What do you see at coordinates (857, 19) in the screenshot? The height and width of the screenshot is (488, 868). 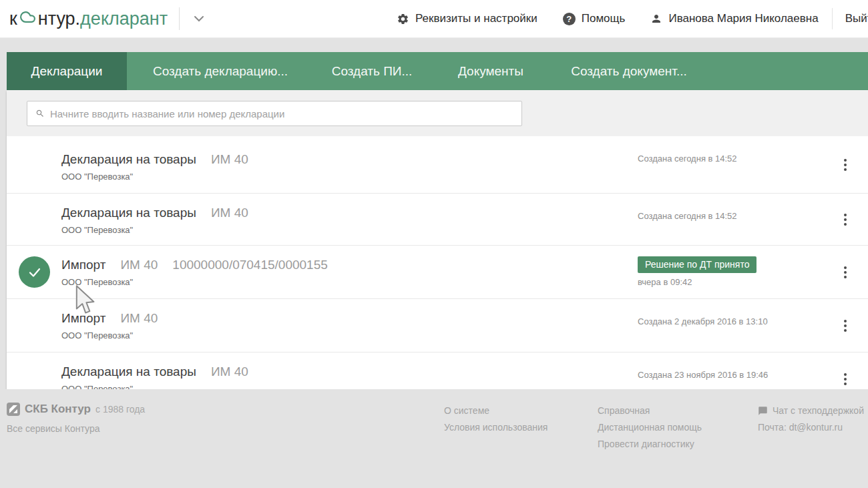 I see `logout-button: Выйти` at bounding box center [857, 19].